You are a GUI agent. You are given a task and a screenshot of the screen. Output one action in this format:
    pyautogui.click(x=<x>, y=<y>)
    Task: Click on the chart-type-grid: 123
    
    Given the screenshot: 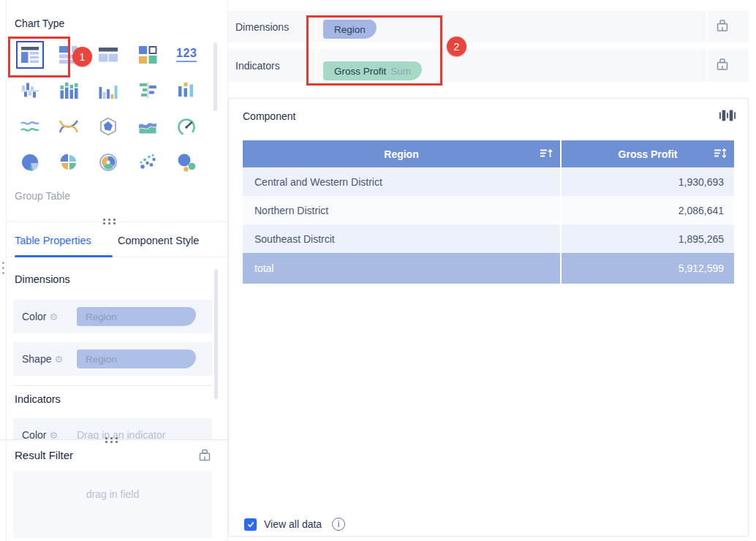 What is the action you would take?
    pyautogui.click(x=108, y=108)
    